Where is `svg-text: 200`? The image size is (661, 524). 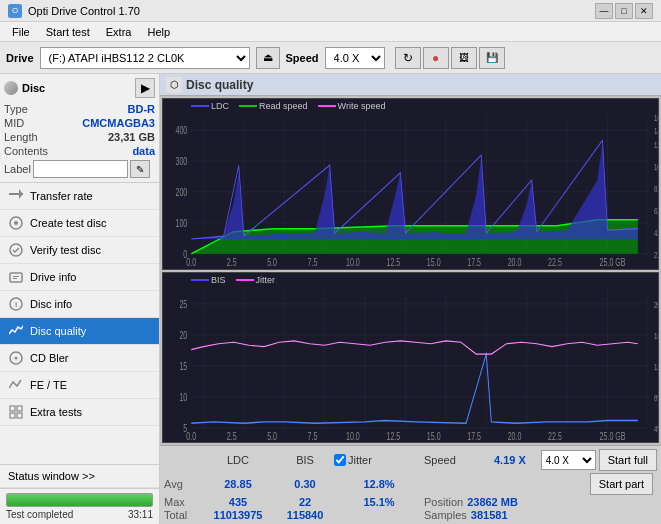
svg-text: 200 is located at coordinates (181, 193).